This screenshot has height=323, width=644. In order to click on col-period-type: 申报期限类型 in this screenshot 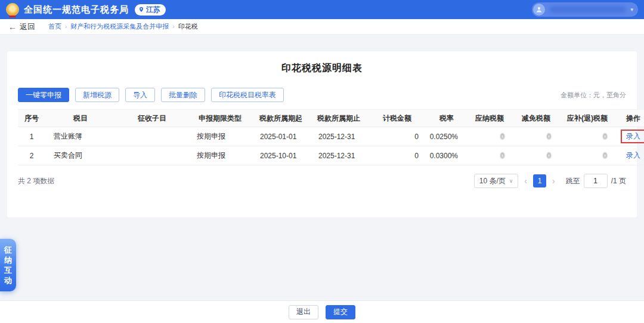, I will do `click(220, 118)`.